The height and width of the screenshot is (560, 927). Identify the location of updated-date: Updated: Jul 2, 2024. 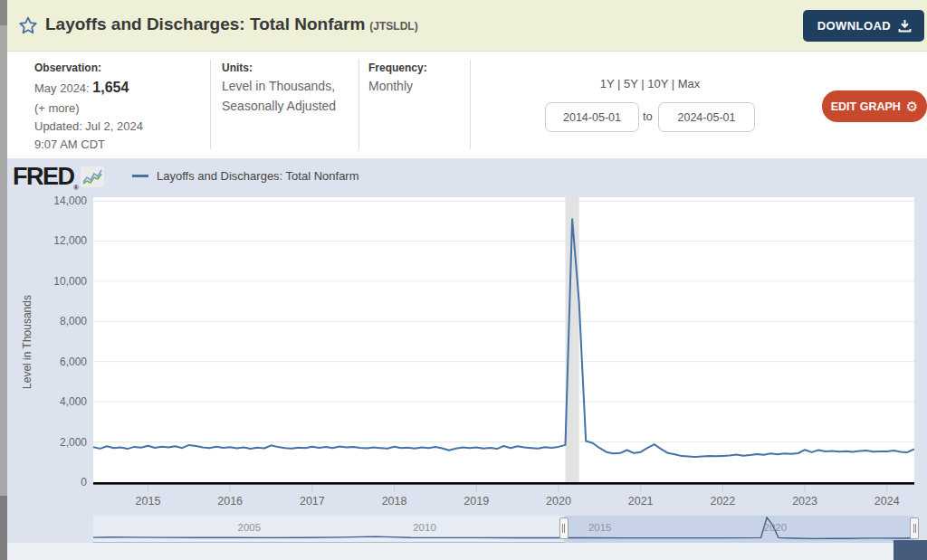
(120, 127).